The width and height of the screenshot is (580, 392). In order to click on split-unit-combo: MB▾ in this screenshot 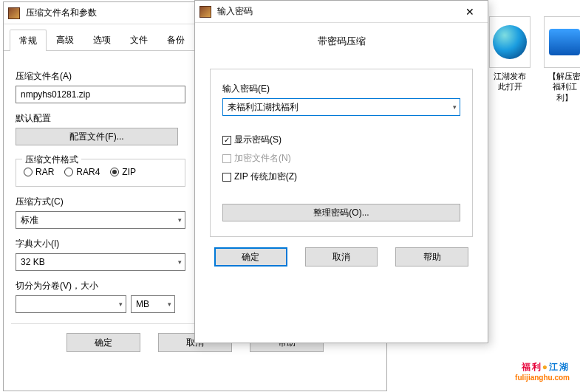, I will do `click(153, 304)`.